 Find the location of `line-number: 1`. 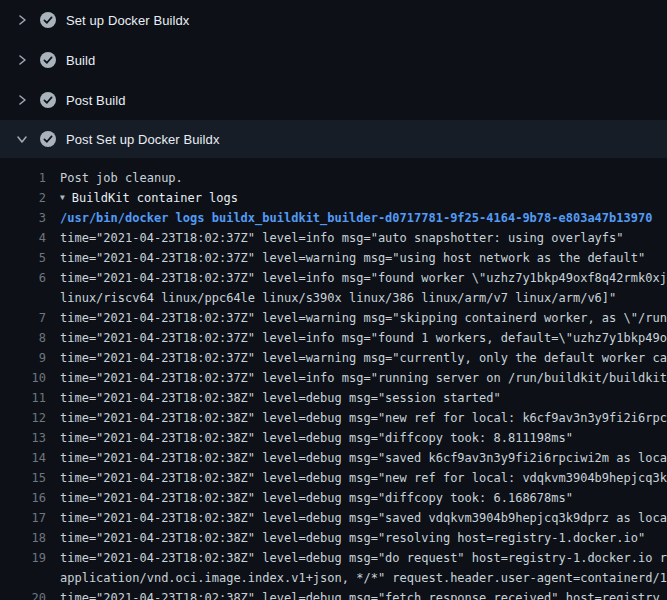

line-number: 1 is located at coordinates (23, 178).